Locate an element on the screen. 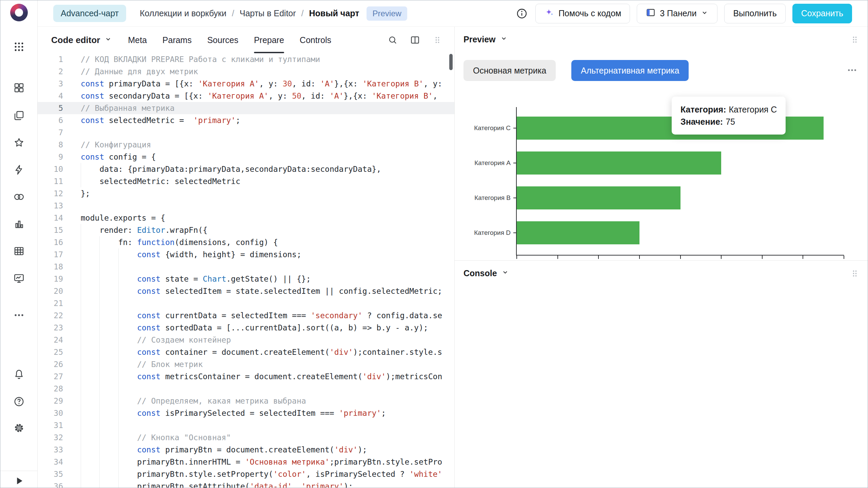 This screenshot has width=868, height=488. info-icon is located at coordinates (522, 14).